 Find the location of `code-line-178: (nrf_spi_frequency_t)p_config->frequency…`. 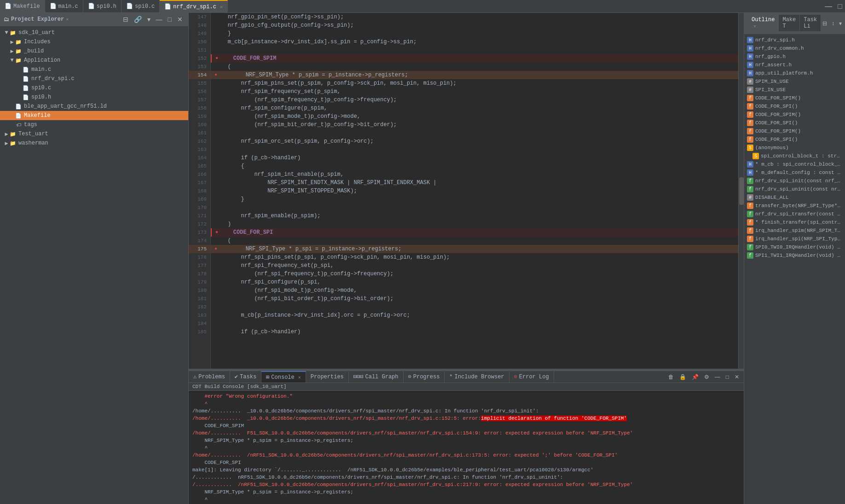

code-line-178: (nrf_spi_frequency_t)p_config->frequency… is located at coordinates (475, 274).